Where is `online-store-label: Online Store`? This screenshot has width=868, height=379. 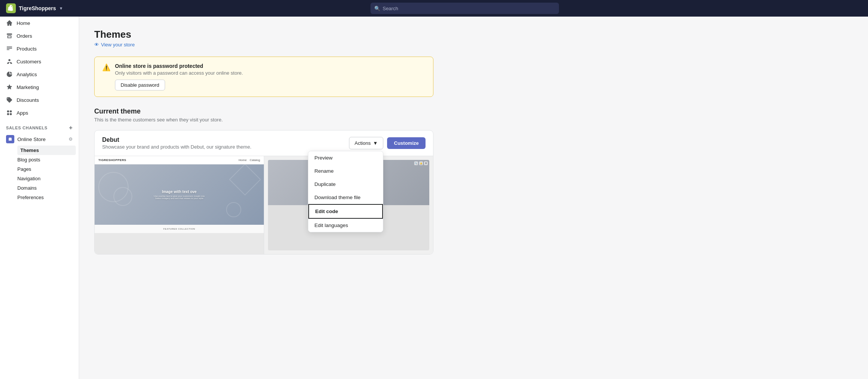
online-store-label: Online Store is located at coordinates (41, 140).